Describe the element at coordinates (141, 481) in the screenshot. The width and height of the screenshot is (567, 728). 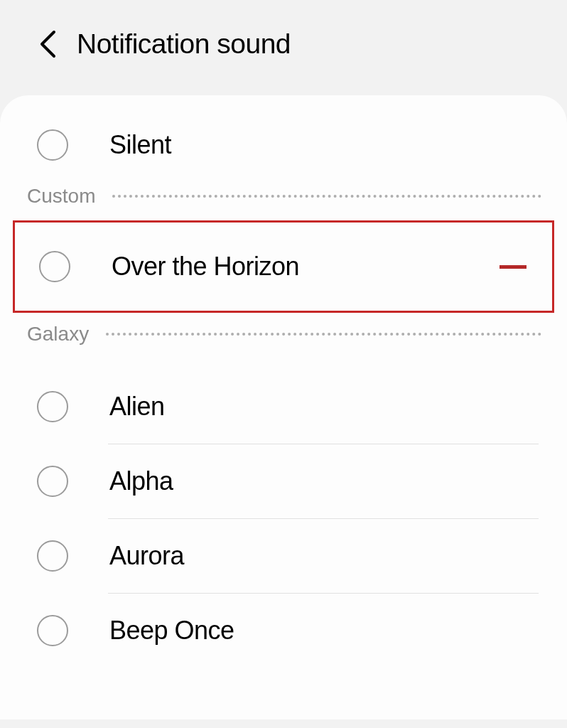
I see `option-label: Alpha` at that location.